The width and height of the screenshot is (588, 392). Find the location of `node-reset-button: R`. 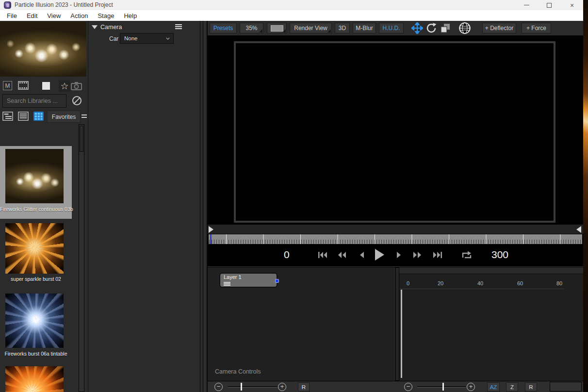

node-reset-button: R is located at coordinates (304, 387).